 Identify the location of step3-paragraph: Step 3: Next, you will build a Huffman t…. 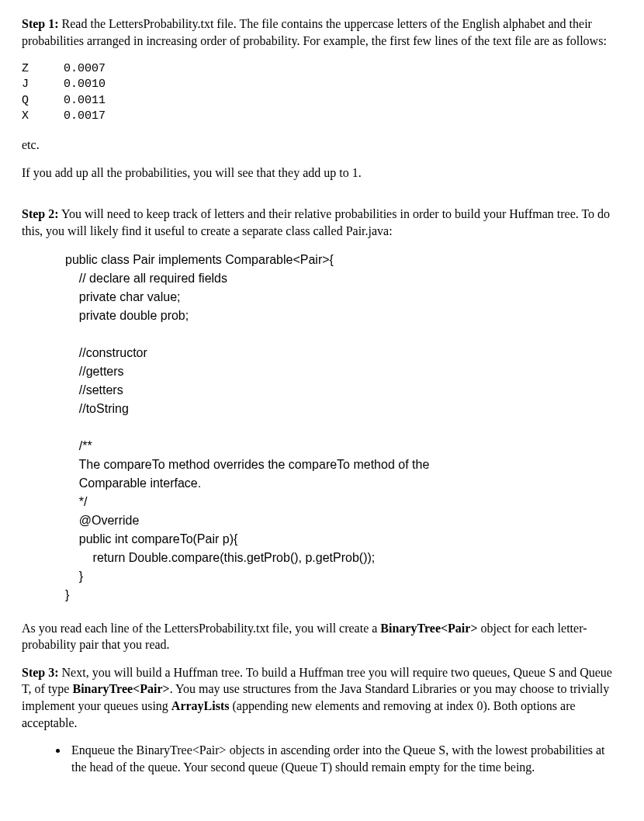
(322, 698).